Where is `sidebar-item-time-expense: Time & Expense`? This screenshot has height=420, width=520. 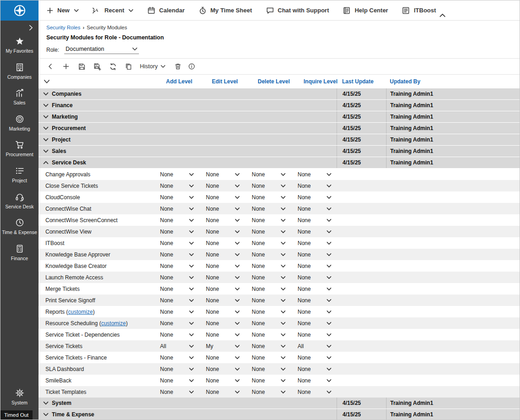
sidebar-item-time-expense: Time & Expense is located at coordinates (19, 227).